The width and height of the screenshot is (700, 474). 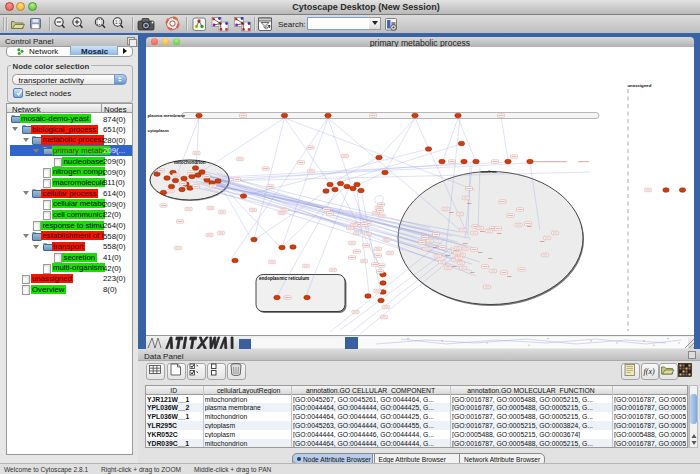 I want to click on svg-text: nucleus, so click(x=490, y=172).